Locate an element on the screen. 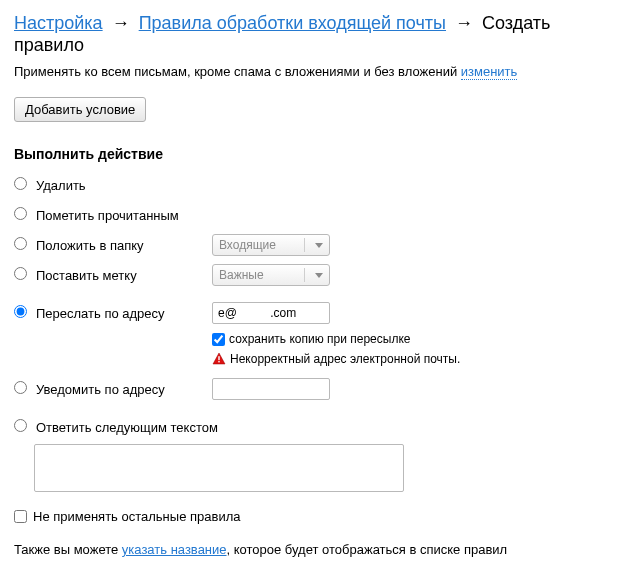 Image resolution: width=638 pixels, height=568 pixels. label-reply: Ответить следующим текстом is located at coordinates (127, 428).